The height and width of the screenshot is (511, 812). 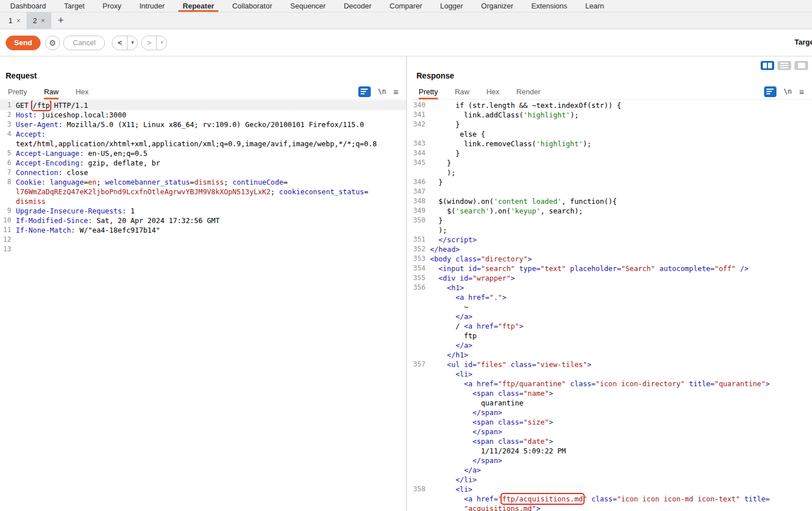 I want to click on line-number: 353, so click(x=418, y=259).